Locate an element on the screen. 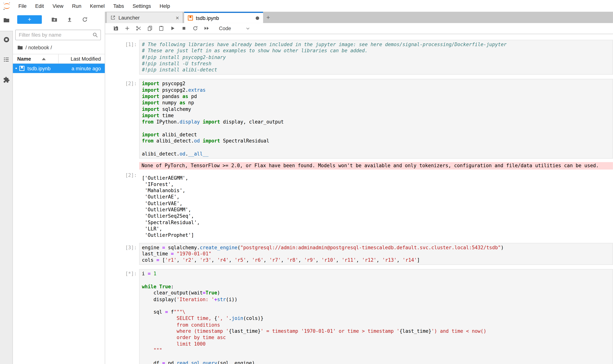  notebook-toolbar: Code is located at coordinates (359, 28).